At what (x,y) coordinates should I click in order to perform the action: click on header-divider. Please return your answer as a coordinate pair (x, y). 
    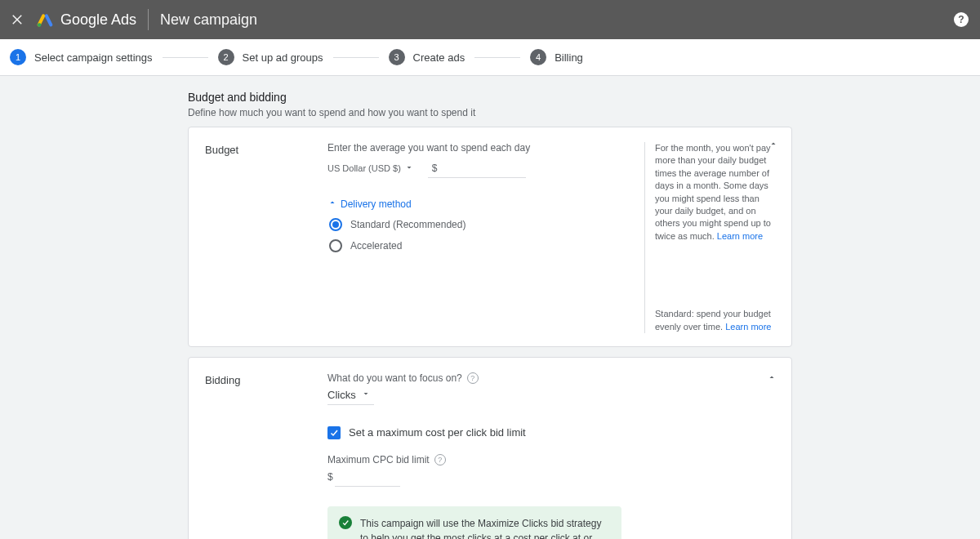
    Looking at the image, I should click on (149, 20).